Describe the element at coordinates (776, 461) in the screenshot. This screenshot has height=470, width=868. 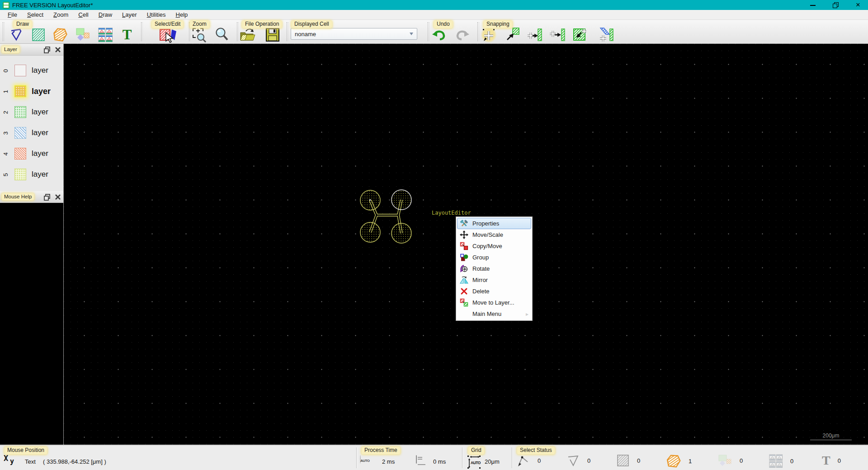
I see `array-icon` at that location.